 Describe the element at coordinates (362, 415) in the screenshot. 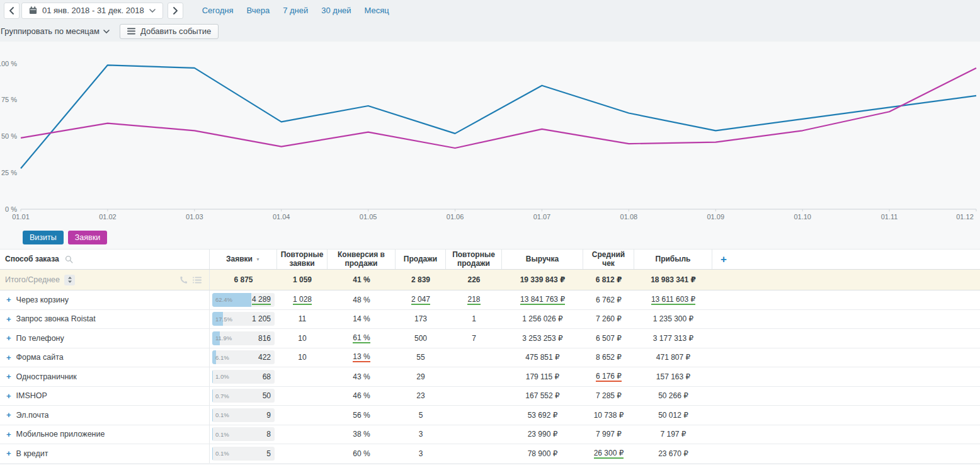

I see `cell-conversion: 56 %` at that location.